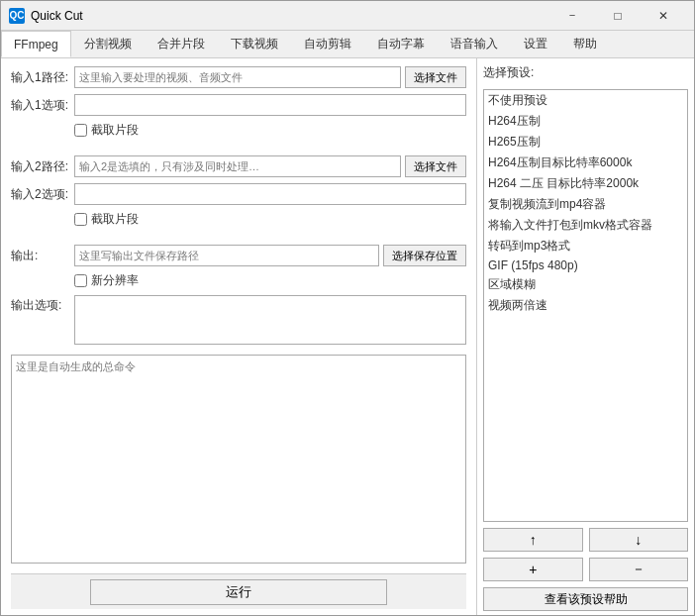 The width and height of the screenshot is (695, 616). What do you see at coordinates (586, 569) in the screenshot?
I see `preset-add-remove-row: + －` at bounding box center [586, 569].